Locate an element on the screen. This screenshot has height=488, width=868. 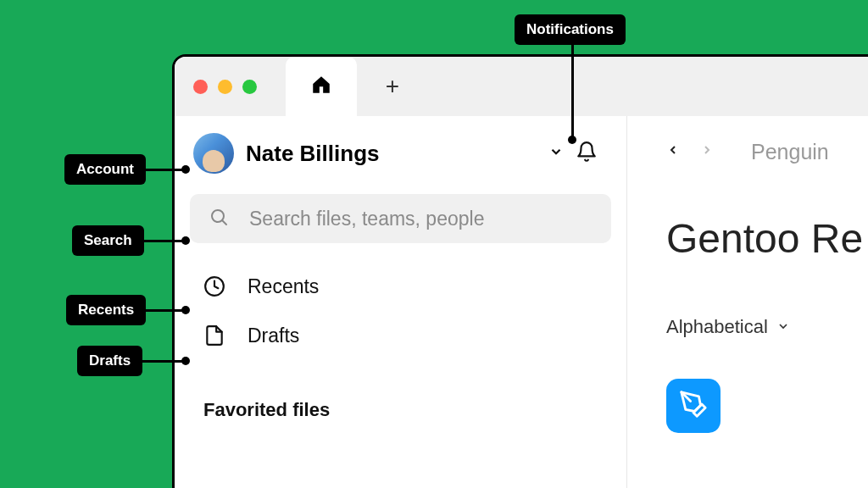
sidebar-item-recents: Recents is located at coordinates (400, 286).